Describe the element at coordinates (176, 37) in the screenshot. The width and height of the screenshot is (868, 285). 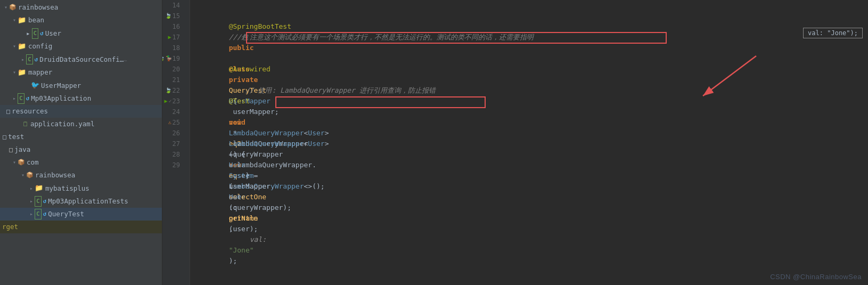
I see `line-num-text: 17` at that location.